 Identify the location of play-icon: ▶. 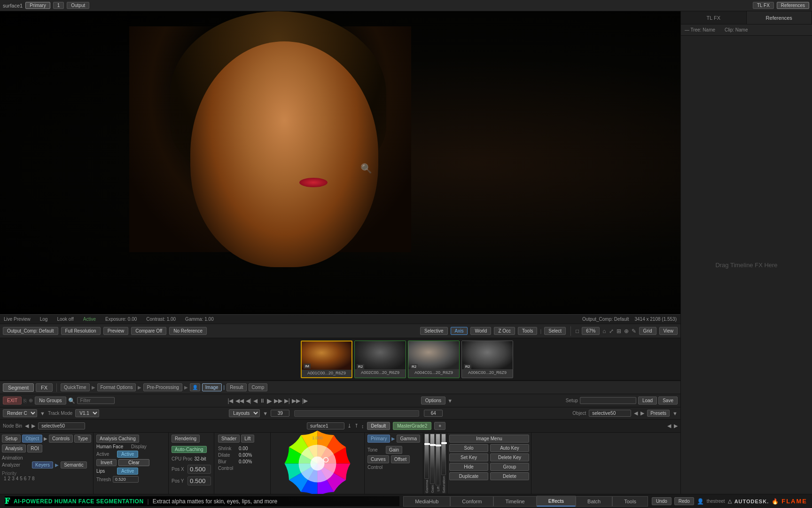
(270, 401).